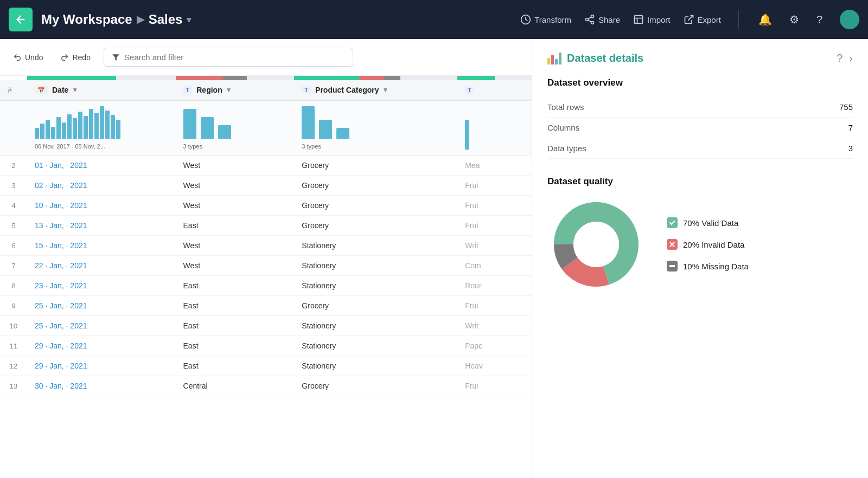 The height and width of the screenshot is (478, 868). Describe the element at coordinates (14, 266) in the screenshot. I see `row-num: 7` at that location.